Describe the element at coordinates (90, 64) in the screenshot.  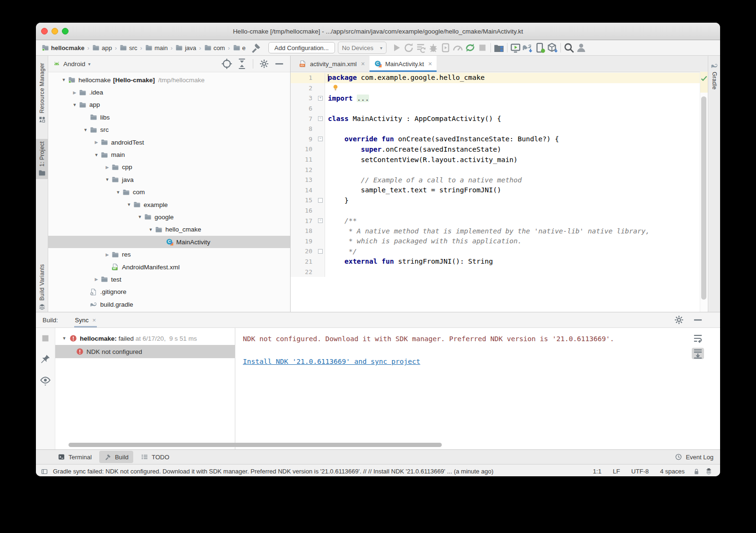
I see `chevron-down-icon: ▾` at that location.